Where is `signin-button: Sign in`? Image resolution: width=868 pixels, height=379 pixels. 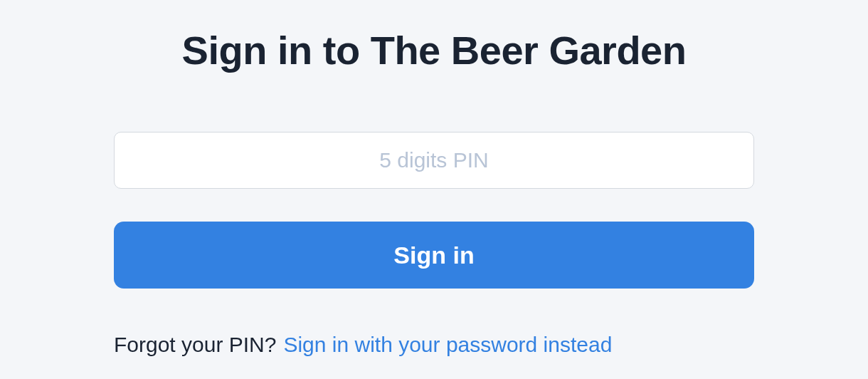 signin-button: Sign in is located at coordinates (434, 255).